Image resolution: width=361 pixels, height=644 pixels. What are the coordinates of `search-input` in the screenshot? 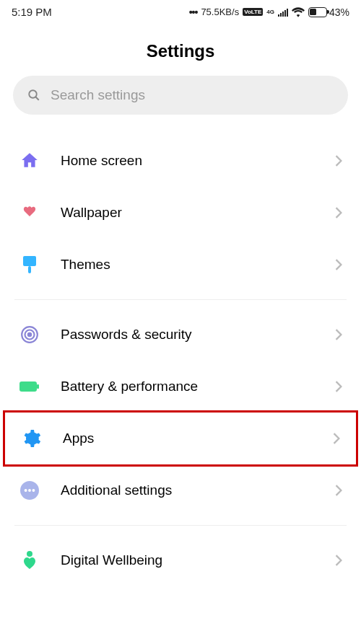 It's located at (192, 95).